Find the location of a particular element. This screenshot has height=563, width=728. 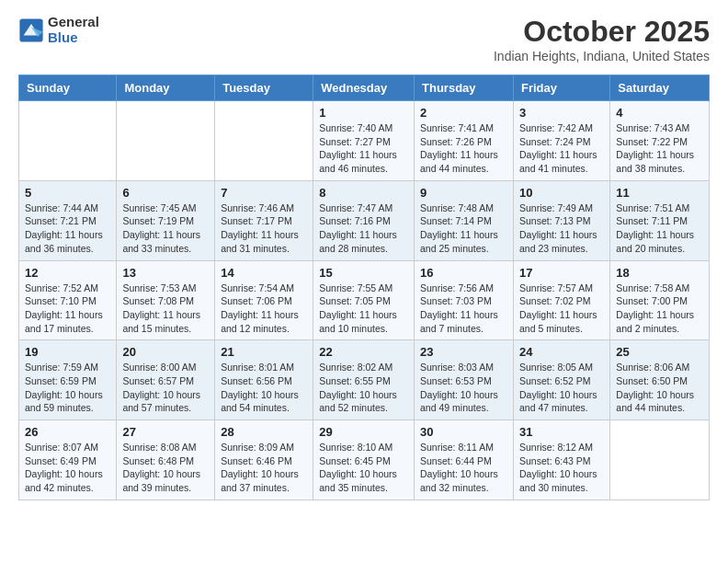

calendar-cell: 31Sunrise: 8:12 AM Sunset: 6:43 PM Dayli… is located at coordinates (561, 460).